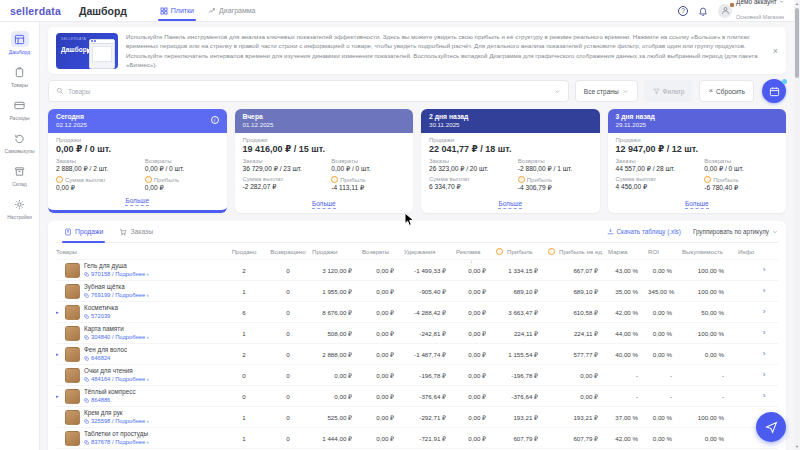  Describe the element at coordinates (86, 296) in the screenshot. I see `copy-icon` at that location.